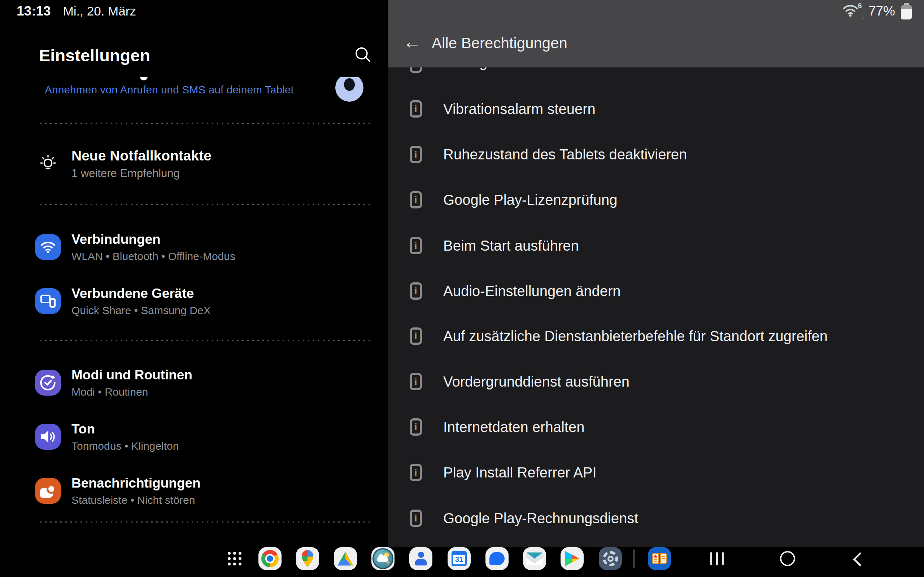 This screenshot has width=924, height=577. I want to click on settings-item-modes-routines: Modi und Routinen Modi • Routinen, so click(194, 383).